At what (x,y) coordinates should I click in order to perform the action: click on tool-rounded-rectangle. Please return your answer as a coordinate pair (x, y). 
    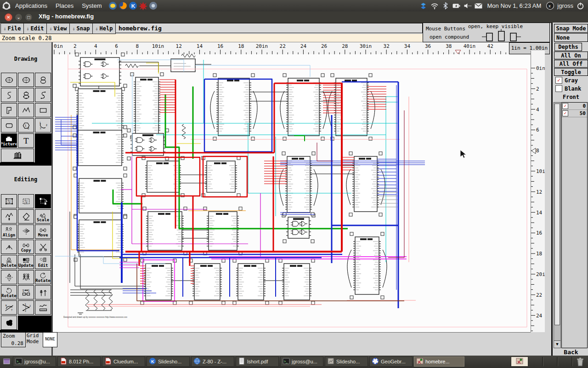
    Looking at the image, I should click on (9, 125).